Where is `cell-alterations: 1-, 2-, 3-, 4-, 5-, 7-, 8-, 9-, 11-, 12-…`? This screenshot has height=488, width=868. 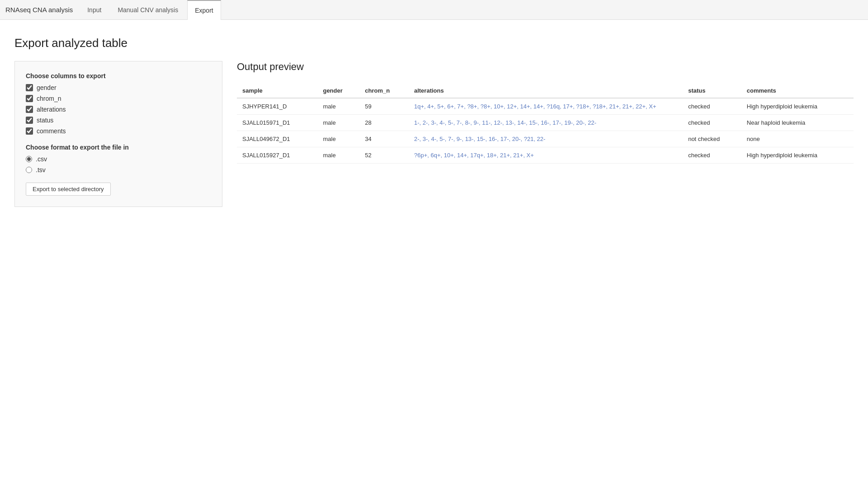
cell-alterations: 1-, 2-, 3-, 4-, 5-, 7-, 8-, 9-, 11-, 12-… is located at coordinates (546, 123).